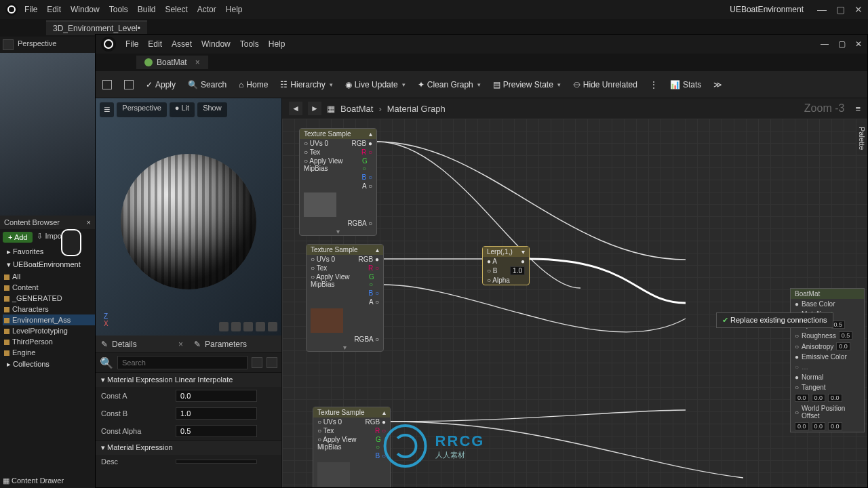 The width and height of the screenshot is (868, 488). I want to click on material-icon, so click(149, 62).